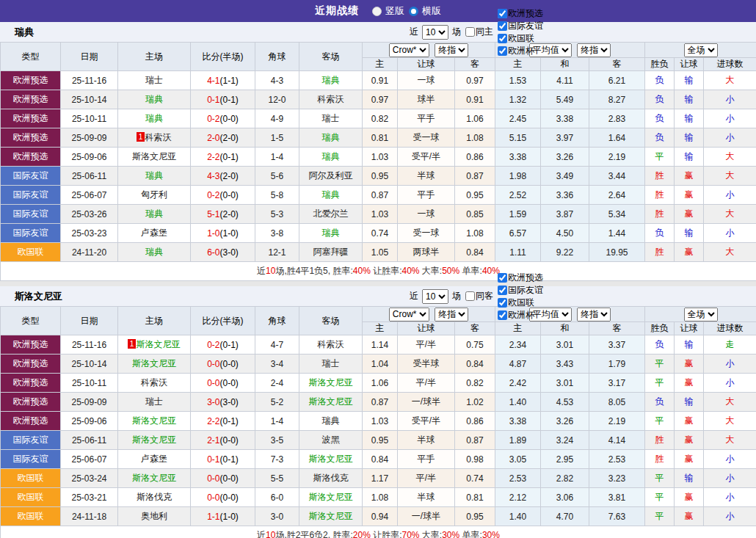  What do you see at coordinates (24, 32) in the screenshot?
I see `team-name: 瑞典` at bounding box center [24, 32].